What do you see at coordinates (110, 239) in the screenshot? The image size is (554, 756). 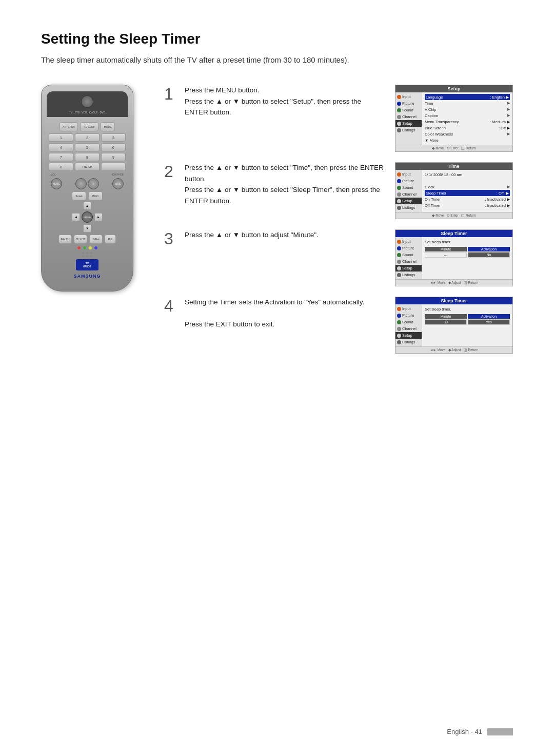 I see `pip-btn: PIP` at bounding box center [110, 239].